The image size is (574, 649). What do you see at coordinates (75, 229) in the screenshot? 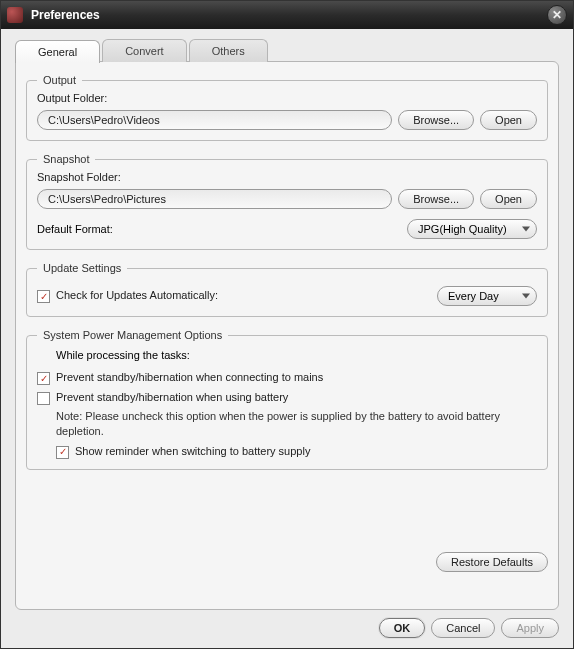
I see `snapshot-format-label: Default Format:` at bounding box center [75, 229].